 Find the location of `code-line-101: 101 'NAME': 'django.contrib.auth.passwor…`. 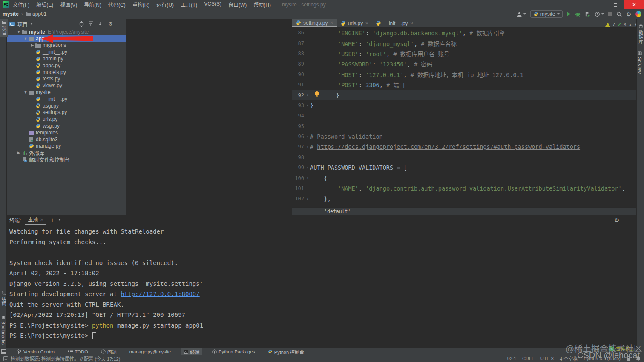

code-line-101: 101 'NAME': 'django.contrib.auth.passwor… is located at coordinates (468, 188).